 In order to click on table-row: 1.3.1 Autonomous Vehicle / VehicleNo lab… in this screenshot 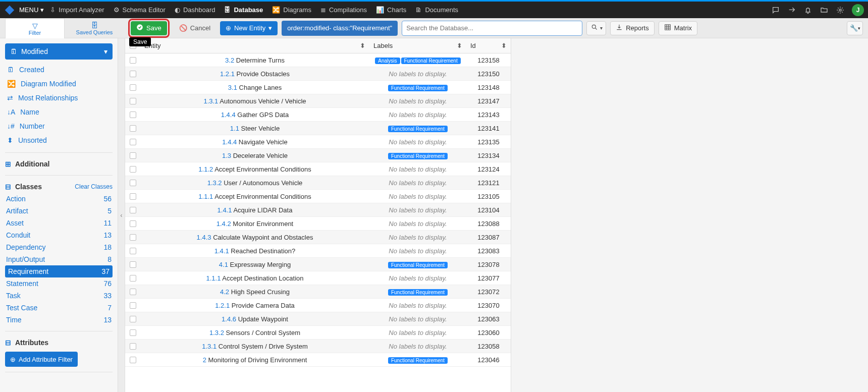, I will do `click(318, 101)`.